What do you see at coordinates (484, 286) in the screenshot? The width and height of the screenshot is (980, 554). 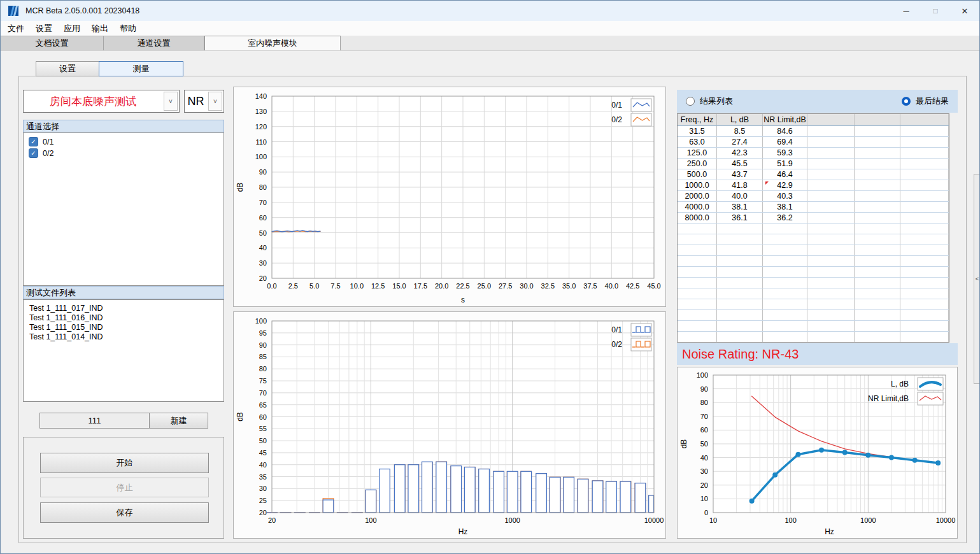 I see `svg-text: 25.0` at bounding box center [484, 286].